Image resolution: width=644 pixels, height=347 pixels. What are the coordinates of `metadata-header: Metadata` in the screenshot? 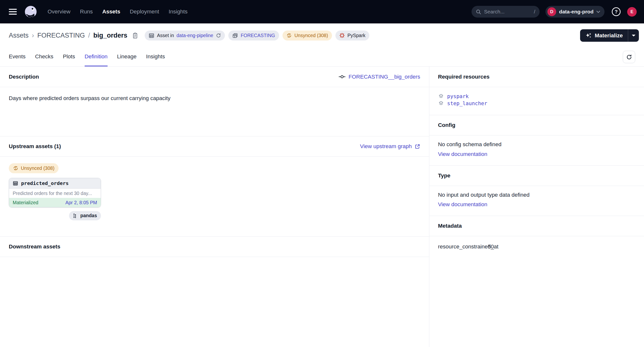 It's located at (536, 226).